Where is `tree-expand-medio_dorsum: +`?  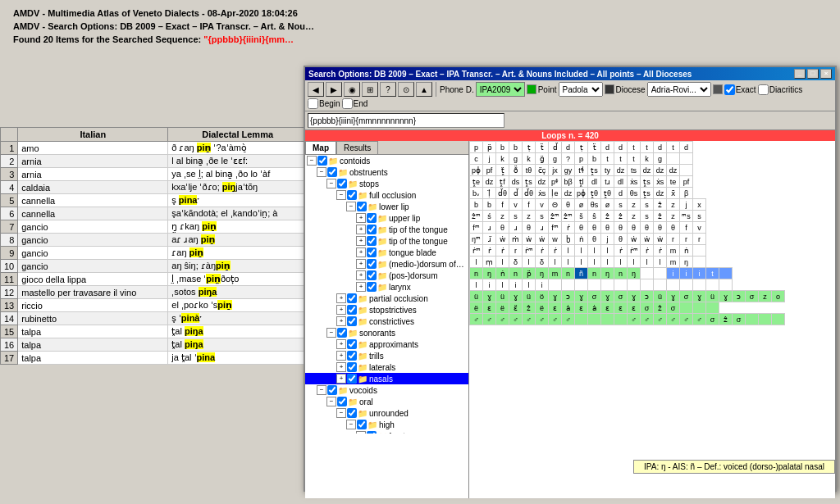 tree-expand-medio_dorsum: + is located at coordinates (361, 264).